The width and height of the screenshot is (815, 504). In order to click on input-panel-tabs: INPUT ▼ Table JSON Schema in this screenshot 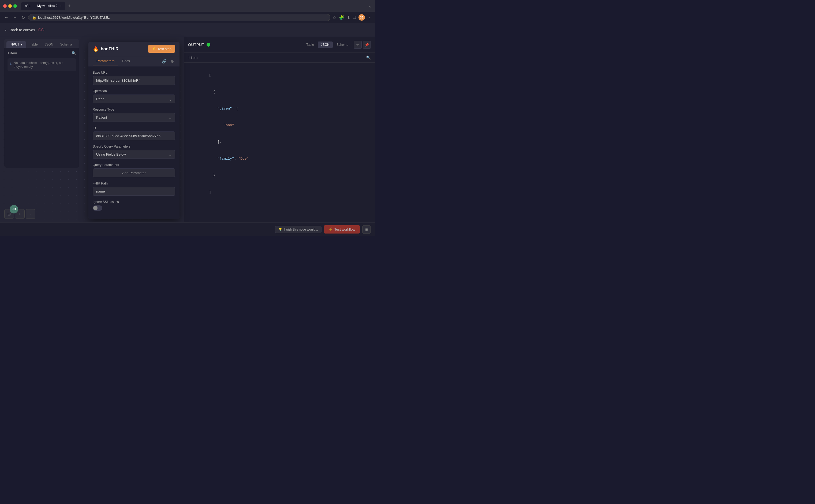, I will do `click(42, 43)`.